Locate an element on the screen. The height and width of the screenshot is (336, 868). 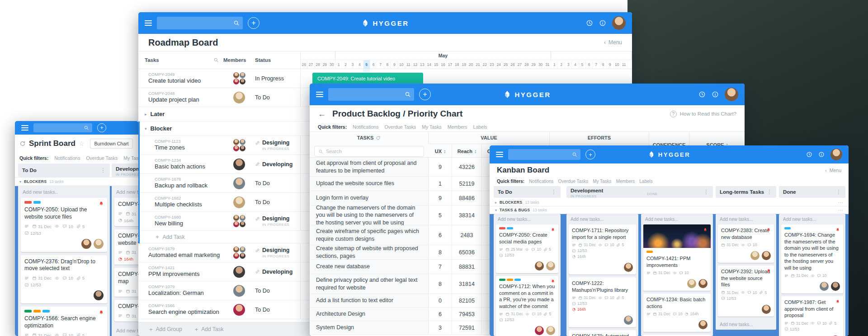
search-icon is located at coordinates (216, 60).